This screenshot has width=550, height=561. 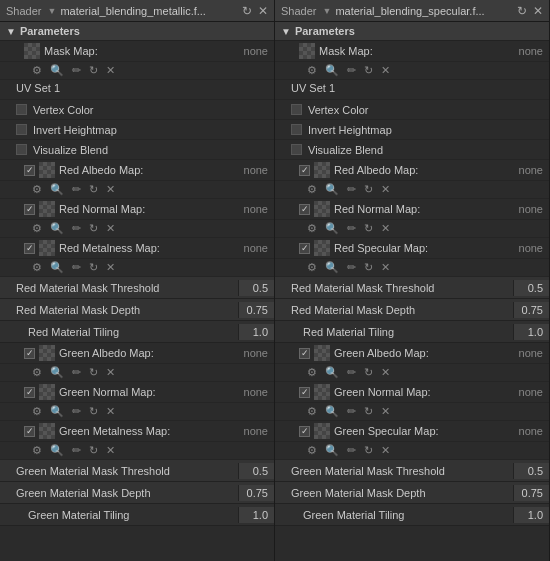 What do you see at coordinates (37, 372) in the screenshot?
I see `gear-icon-green-albedo-metallic: ⚙` at bounding box center [37, 372].